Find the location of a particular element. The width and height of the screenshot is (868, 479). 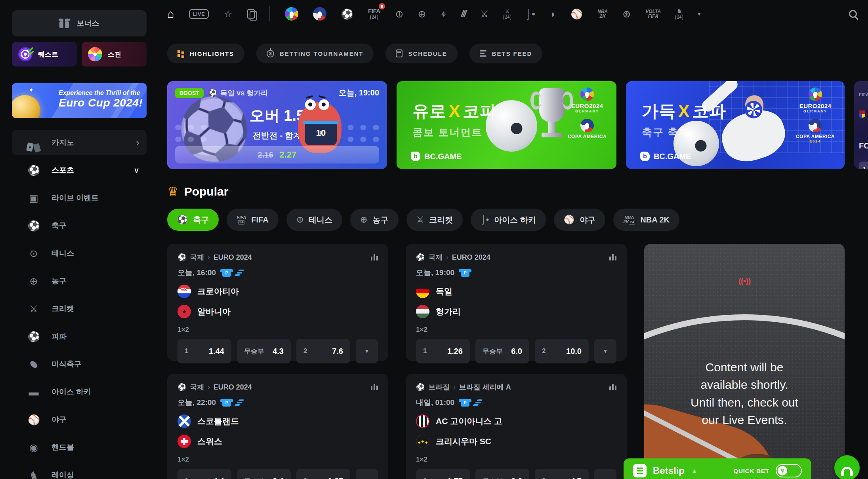

bonus-label: 보너스 is located at coordinates (88, 23).